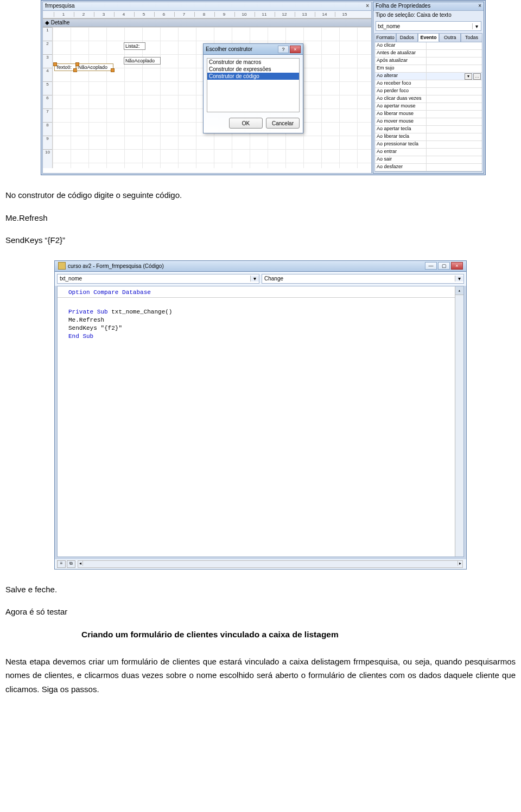 This screenshot has height=812, width=521. Describe the element at coordinates (454, 76) in the screenshot. I see `property-value: ▾…` at that location.